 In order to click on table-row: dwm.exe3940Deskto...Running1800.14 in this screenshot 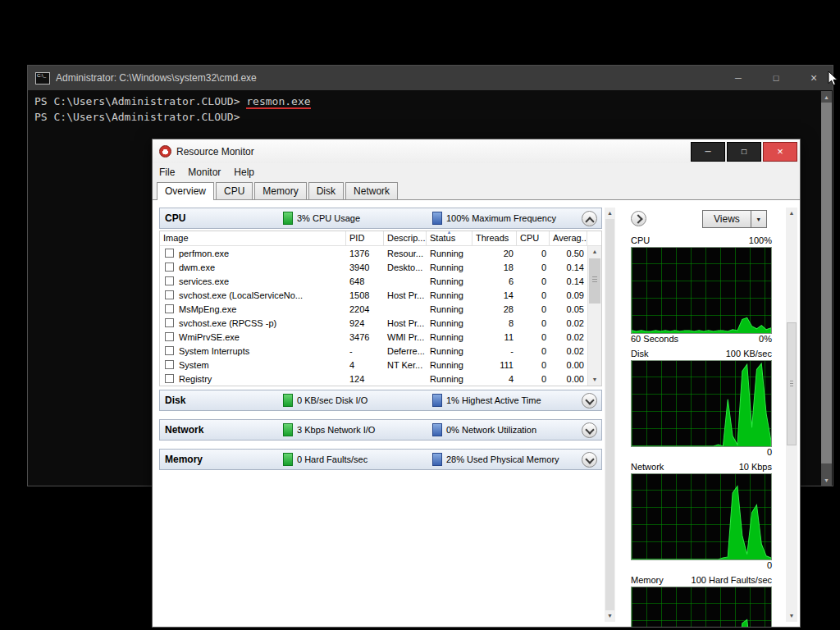, I will do `click(374, 267)`.